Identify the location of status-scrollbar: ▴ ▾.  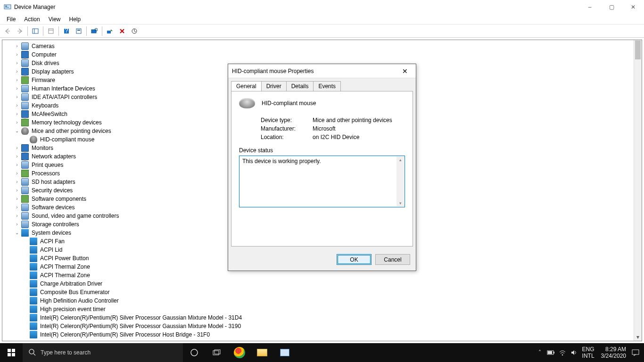
(400, 181).